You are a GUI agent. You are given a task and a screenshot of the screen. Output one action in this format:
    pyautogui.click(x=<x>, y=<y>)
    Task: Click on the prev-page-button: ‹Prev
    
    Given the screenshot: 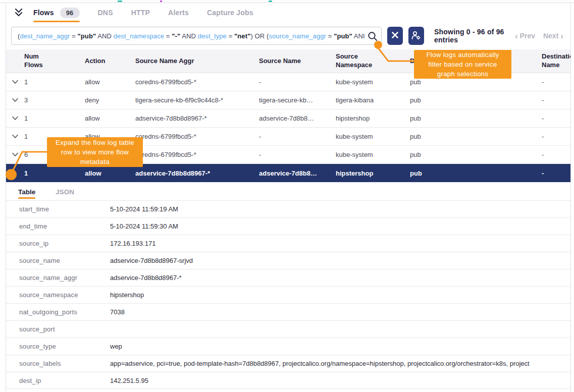 What is the action you would take?
    pyautogui.click(x=525, y=36)
    